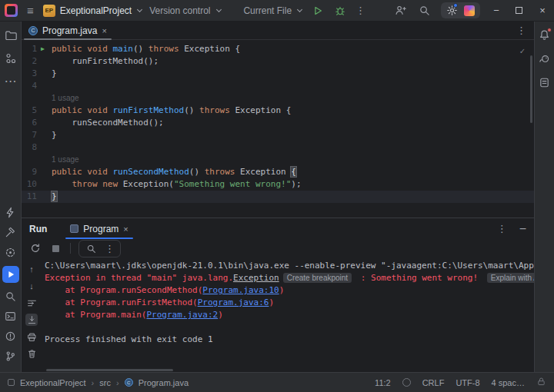 This screenshot has height=392, width=554. Describe the element at coordinates (11, 357) in the screenshot. I see `git-branch-icon` at that location.